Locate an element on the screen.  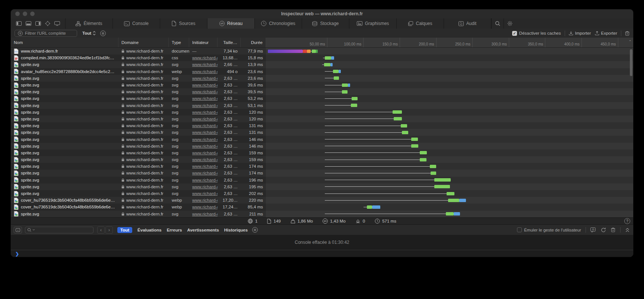
dock-bottom-icon is located at coordinates (28, 23).